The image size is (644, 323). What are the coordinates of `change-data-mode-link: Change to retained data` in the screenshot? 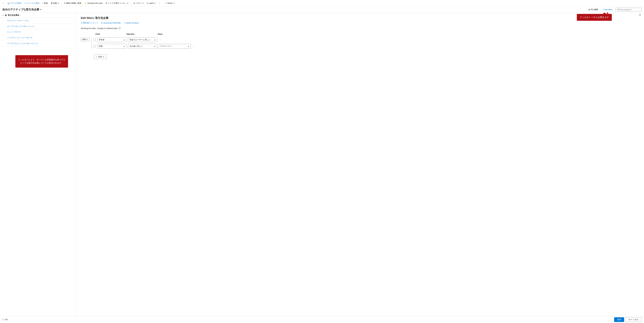 It's located at (107, 28).